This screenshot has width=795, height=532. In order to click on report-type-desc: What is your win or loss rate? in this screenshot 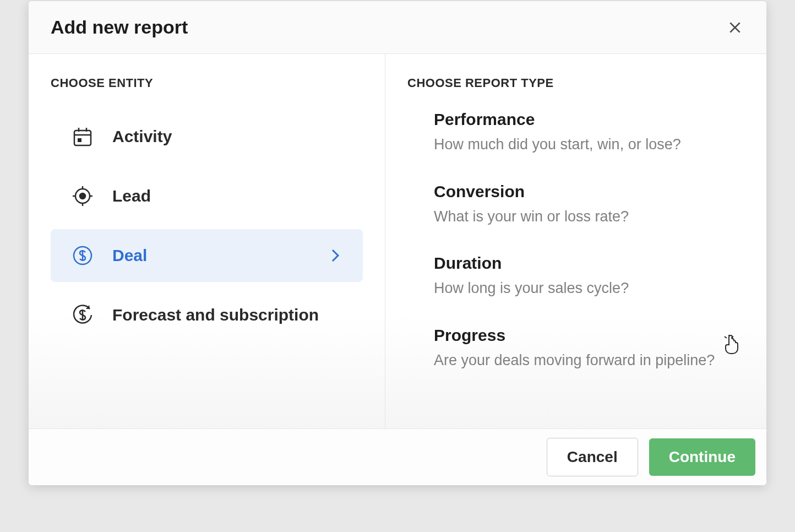, I will do `click(586, 217)`.